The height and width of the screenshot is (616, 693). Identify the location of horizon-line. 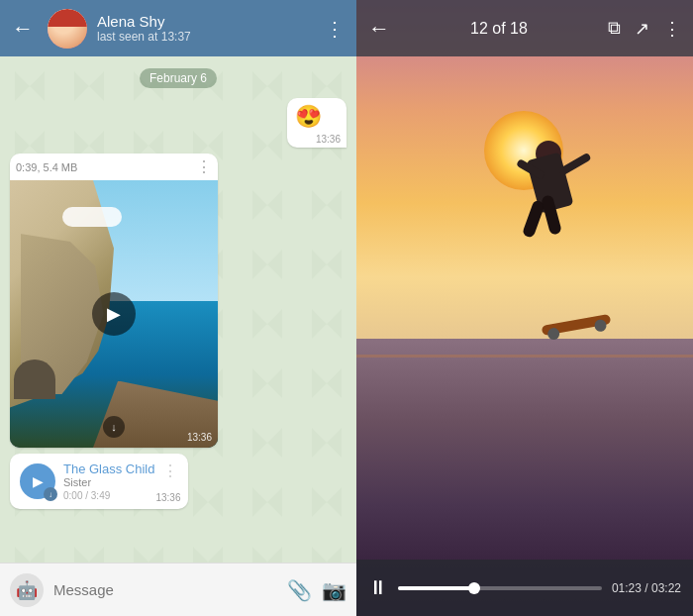
(525, 357).